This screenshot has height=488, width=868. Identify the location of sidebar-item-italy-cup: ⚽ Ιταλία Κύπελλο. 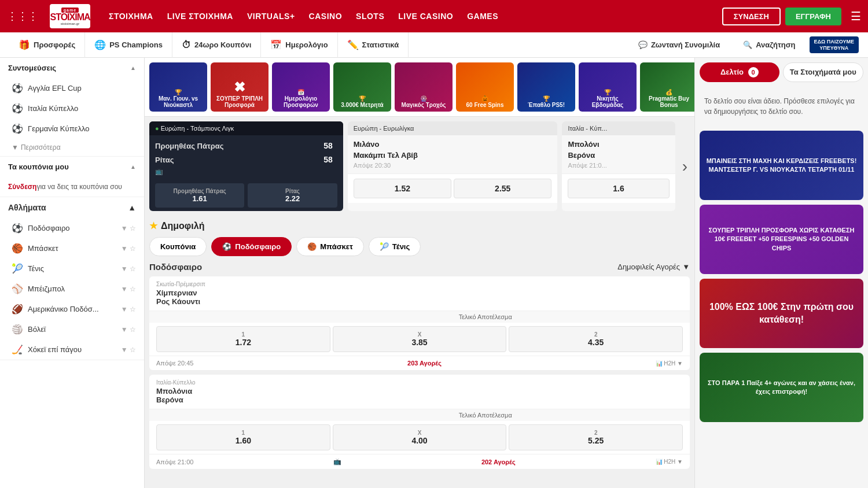
(72, 109).